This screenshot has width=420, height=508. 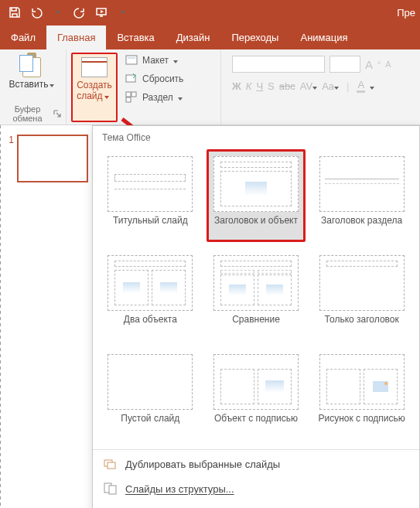 What do you see at coordinates (111, 489) in the screenshot?
I see `outline-icon` at bounding box center [111, 489].